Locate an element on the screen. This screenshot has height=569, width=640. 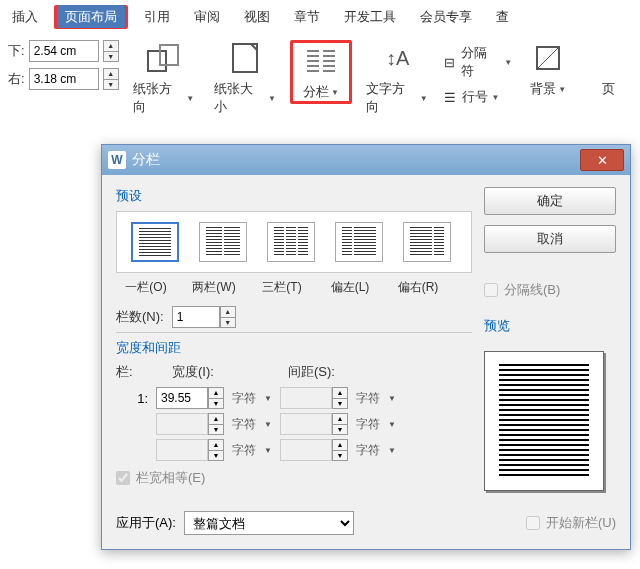
ok-button: 确定 is located at coordinates (550, 201).